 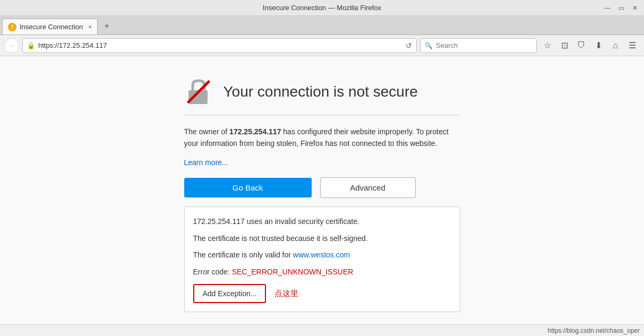 I want to click on tab-close-button: ×, so click(x=90, y=27).